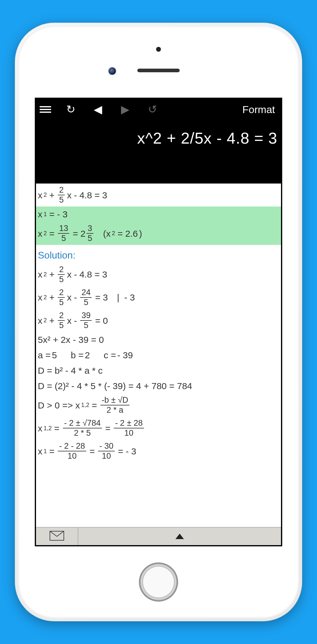 The height and width of the screenshot is (644, 317). Describe the element at coordinates (57, 536) in the screenshot. I see `mail-button` at that location.